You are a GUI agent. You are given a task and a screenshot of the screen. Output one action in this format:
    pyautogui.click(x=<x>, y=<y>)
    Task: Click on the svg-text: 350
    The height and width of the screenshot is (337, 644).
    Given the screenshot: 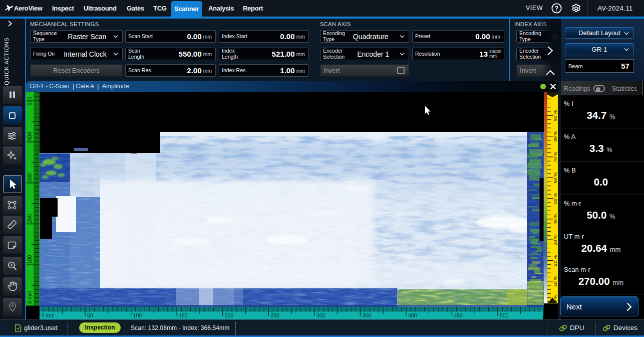 What is the action you would take?
    pyautogui.click(x=367, y=315)
    